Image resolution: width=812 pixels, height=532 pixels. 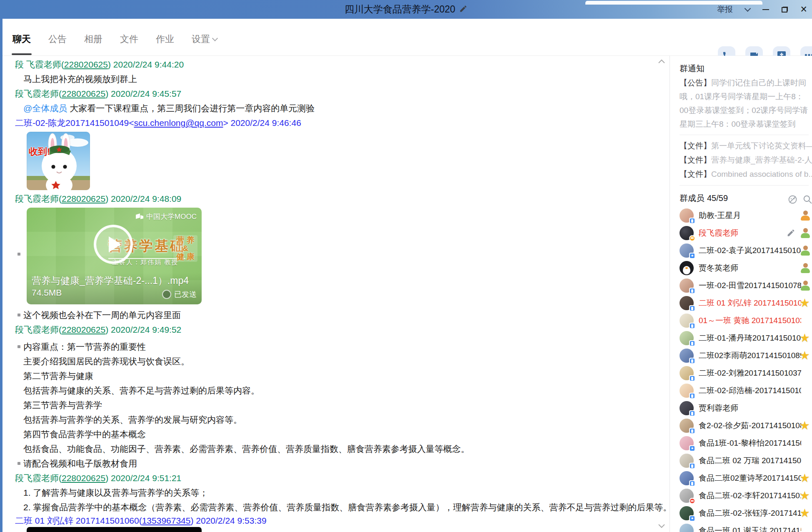 What do you see at coordinates (746, 103) in the screenshot?
I see `group-announcement: 【公告】同学们记住自己的上课时间哦，01课序号同学请星期一上午8：00登录慕课堂…` at bounding box center [746, 103].